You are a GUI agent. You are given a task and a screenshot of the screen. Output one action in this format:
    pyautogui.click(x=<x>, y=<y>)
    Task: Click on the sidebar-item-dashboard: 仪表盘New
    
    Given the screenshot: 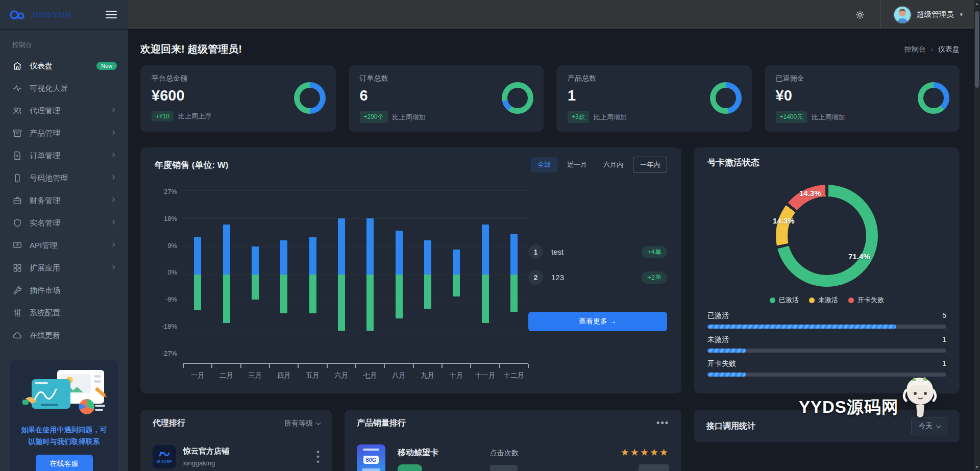 What is the action you would take?
    pyautogui.click(x=64, y=66)
    